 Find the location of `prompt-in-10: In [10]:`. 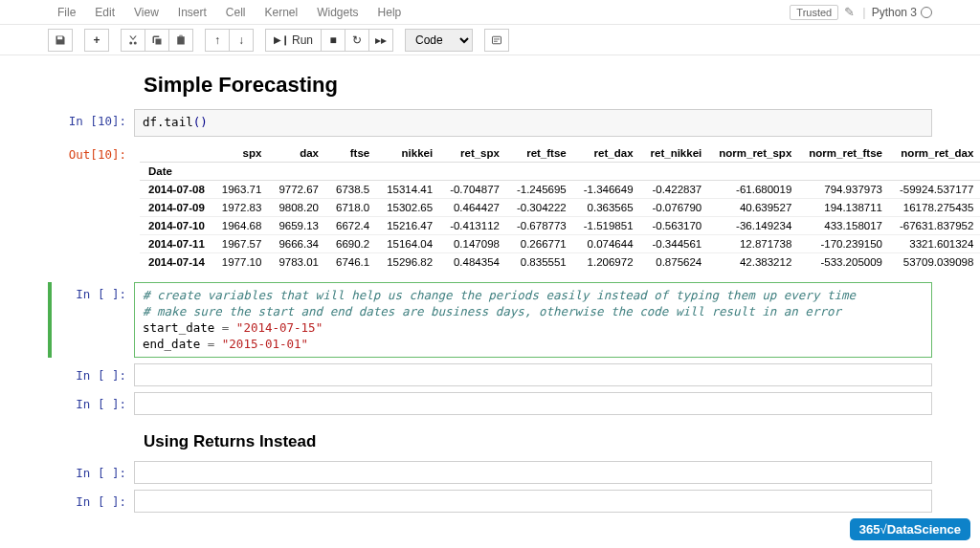

prompt-in-10: In [10]: is located at coordinates (91, 122).